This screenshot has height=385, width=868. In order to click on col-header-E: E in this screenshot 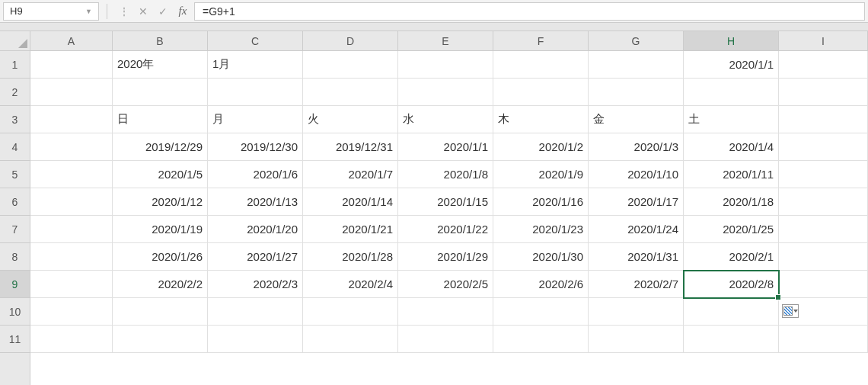, I will do `click(446, 41)`.